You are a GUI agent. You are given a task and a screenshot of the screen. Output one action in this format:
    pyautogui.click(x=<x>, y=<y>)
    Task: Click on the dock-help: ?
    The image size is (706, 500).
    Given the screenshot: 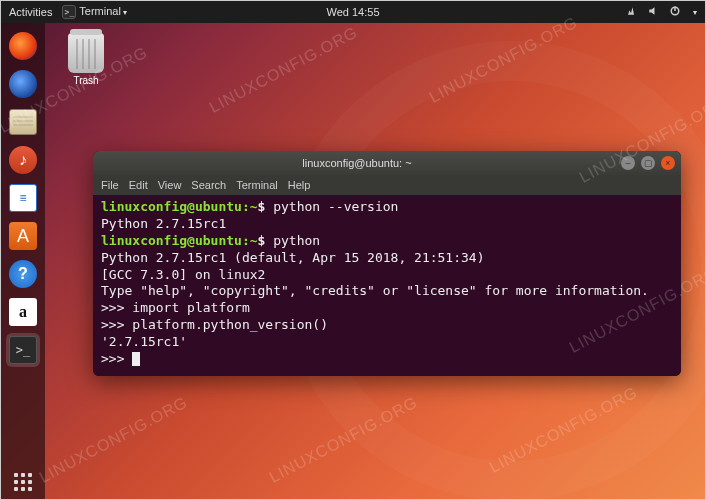 What is the action you would take?
    pyautogui.click(x=23, y=274)
    